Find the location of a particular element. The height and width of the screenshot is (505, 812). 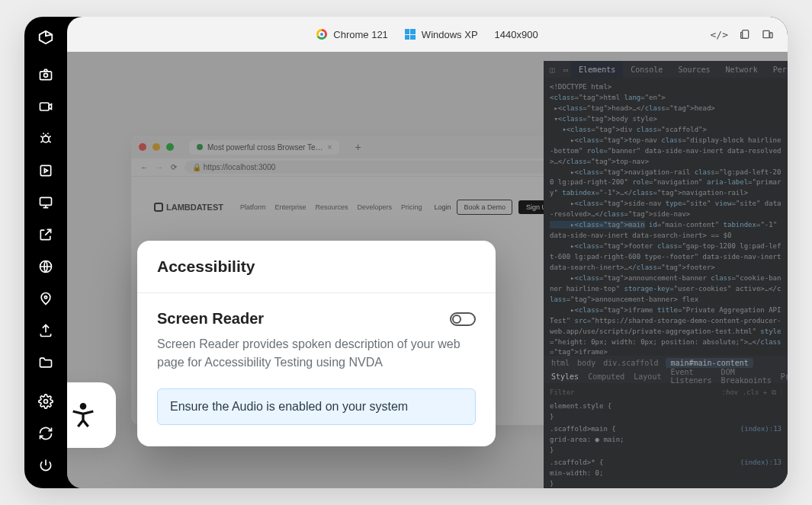

screenshot-icon is located at coordinates (46, 75).